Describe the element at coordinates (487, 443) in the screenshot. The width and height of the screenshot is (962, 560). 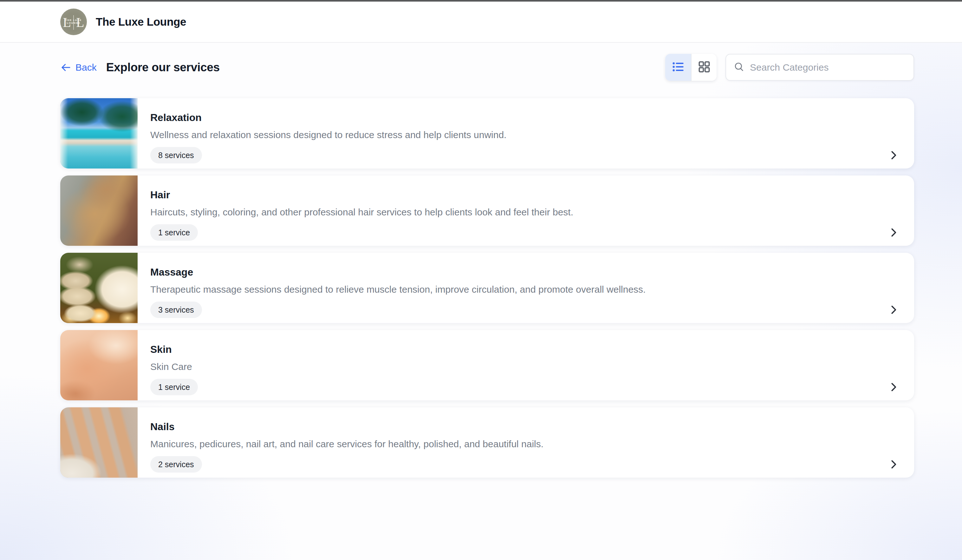
I see `category-card-nails: Nails Manicures, pedicures, nail art, an…` at that location.